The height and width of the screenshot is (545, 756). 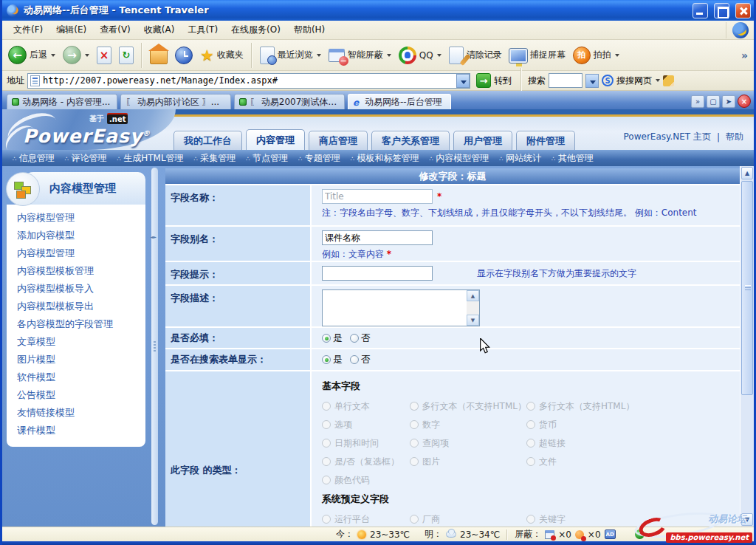 I want to click on sub-menu-item: 专题管理, so click(x=319, y=158).